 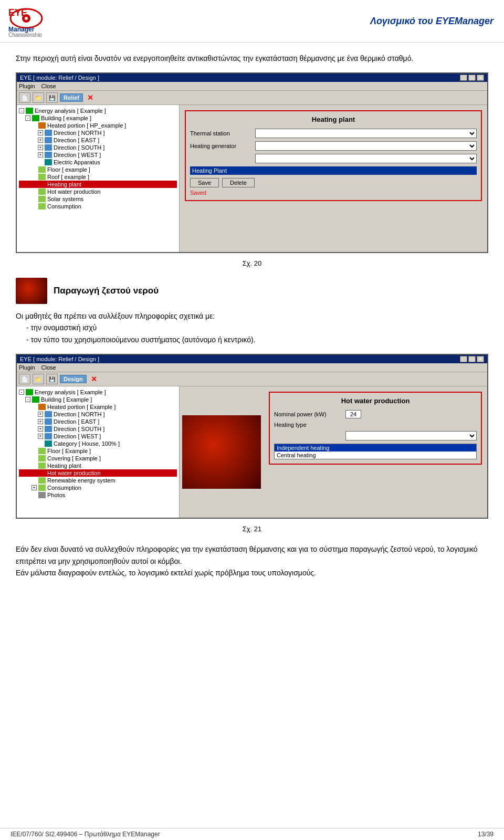 I want to click on tree-item-south2: + Direction [ SOUTH ], so click(x=98, y=429).